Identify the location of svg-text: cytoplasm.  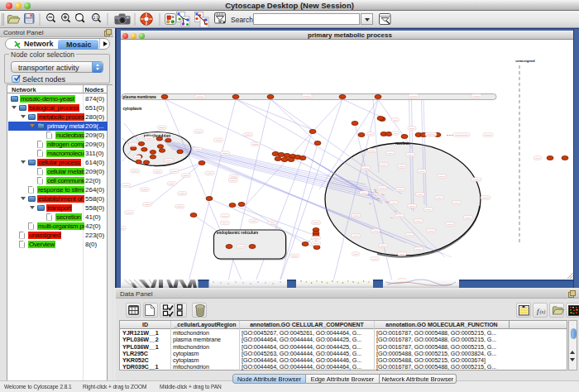
(132, 109).